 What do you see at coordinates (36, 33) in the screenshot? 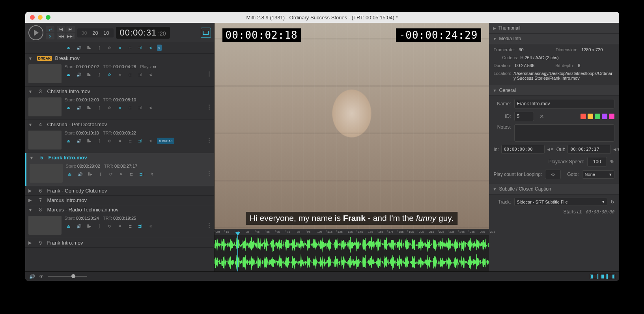
I see `play-button` at bounding box center [36, 33].